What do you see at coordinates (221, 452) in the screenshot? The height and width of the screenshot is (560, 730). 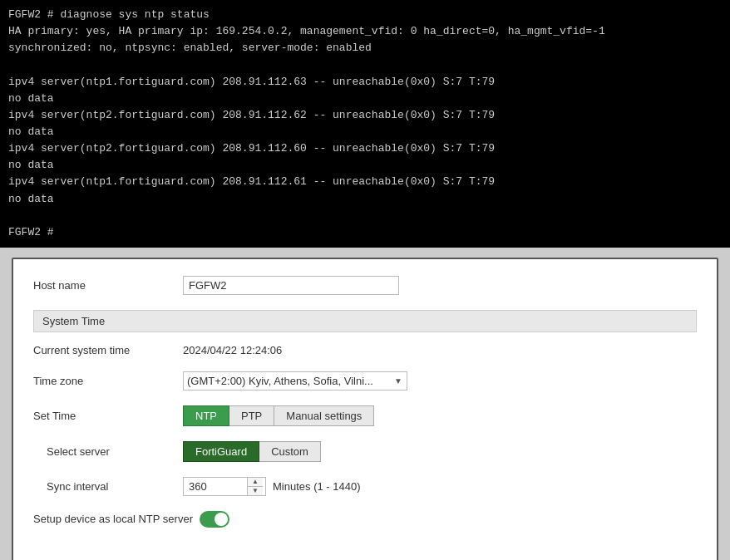 I see `fortiguard-button: FortiGuard` at bounding box center [221, 452].